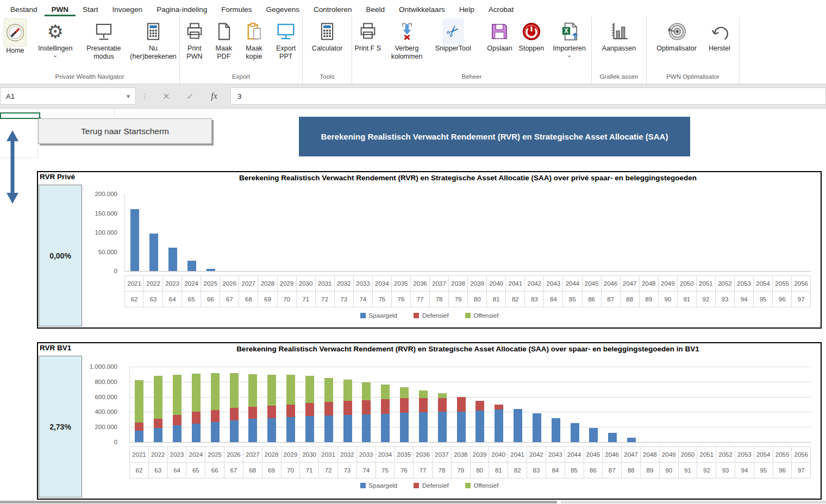 The width and height of the screenshot is (826, 504). What do you see at coordinates (650, 404) in the screenshot?
I see `bar-2048` at bounding box center [650, 404].